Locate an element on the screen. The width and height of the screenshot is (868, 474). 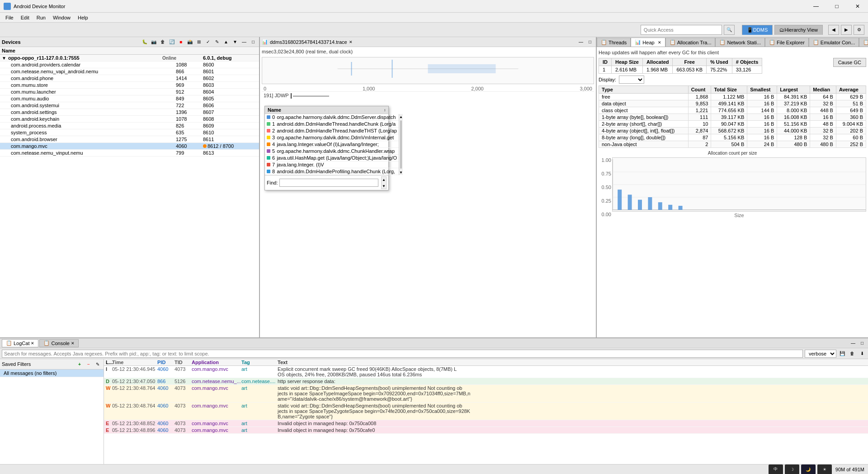
corner-icon-sun: ☀ is located at coordinates (825, 469).